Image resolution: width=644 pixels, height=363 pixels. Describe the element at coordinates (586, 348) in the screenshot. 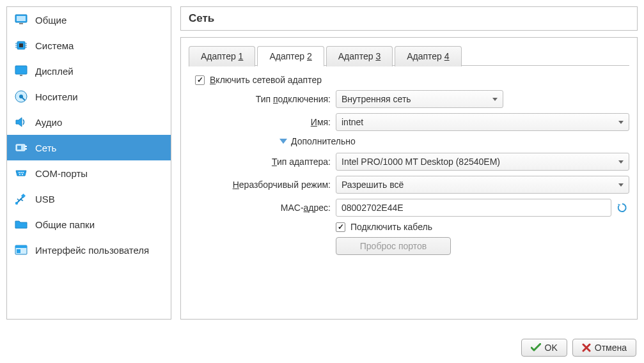

I see `cancel-icon` at that location.